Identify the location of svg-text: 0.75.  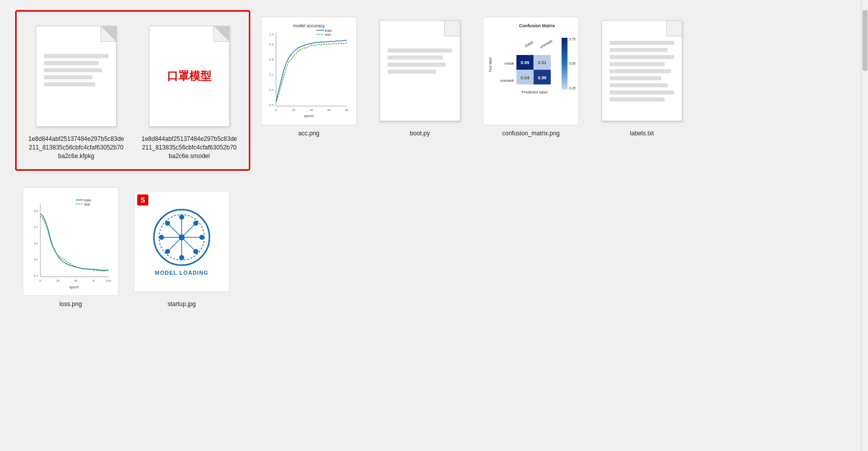
(572, 38).